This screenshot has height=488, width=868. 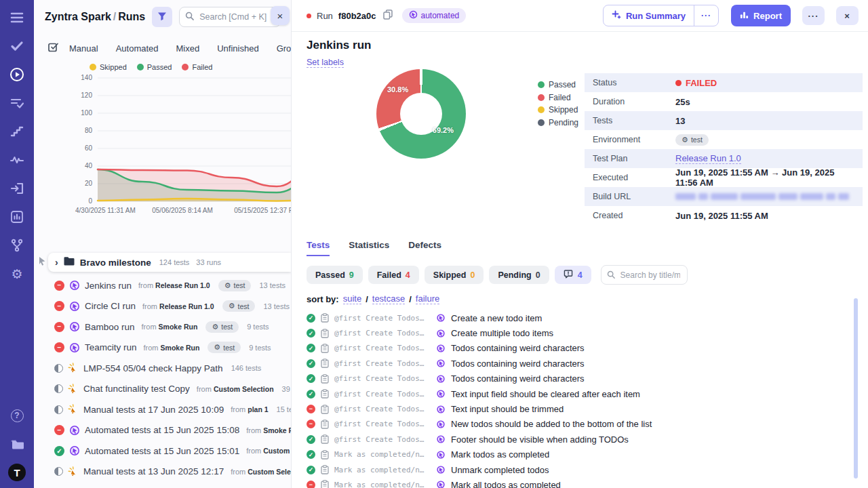 I want to click on run-name: LMP-554 05/04 check Happy Path, so click(x=153, y=369).